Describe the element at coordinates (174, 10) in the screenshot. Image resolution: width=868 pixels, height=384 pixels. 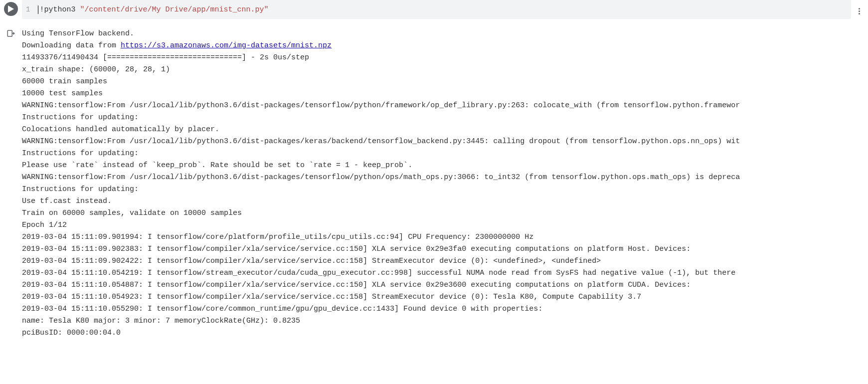
I see `code-path: "/content/drive/My Drive/app/mnist_cnn.p…` at that location.